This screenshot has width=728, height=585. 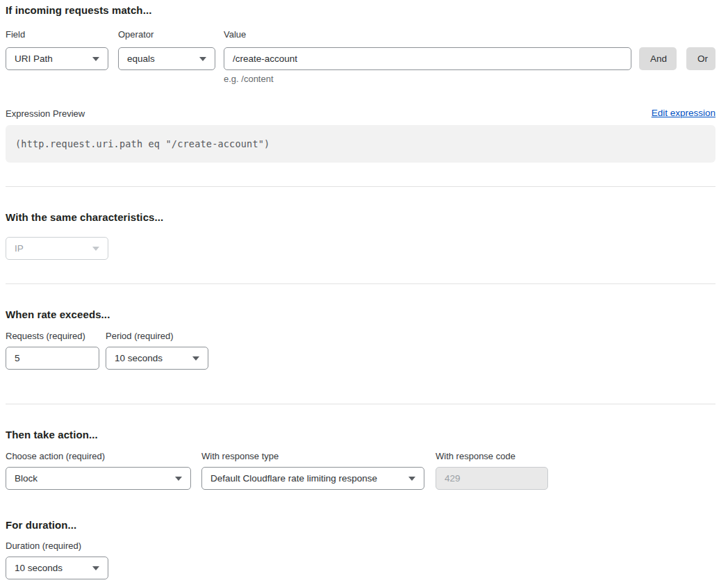 I want to click on expression-preview-code: (http.request.uri.path eq "/create-accou…, so click(x=361, y=144).